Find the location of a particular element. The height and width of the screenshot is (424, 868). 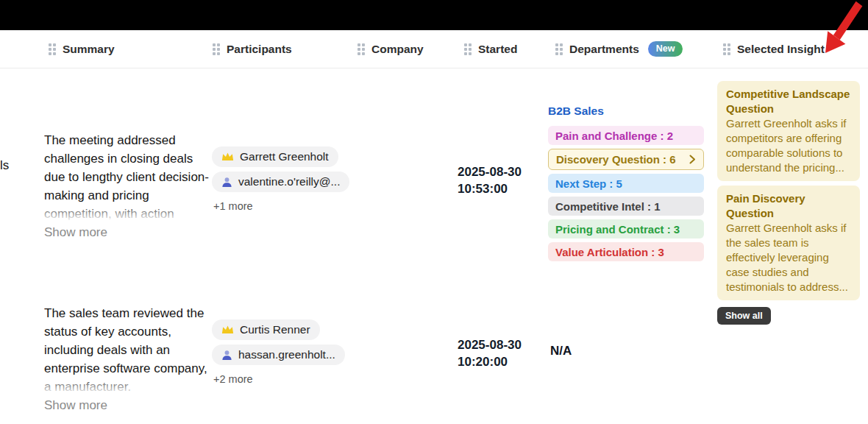

department-tag-list: Pain and Challenge : 2 Discovery Questio… is located at coordinates (626, 194).